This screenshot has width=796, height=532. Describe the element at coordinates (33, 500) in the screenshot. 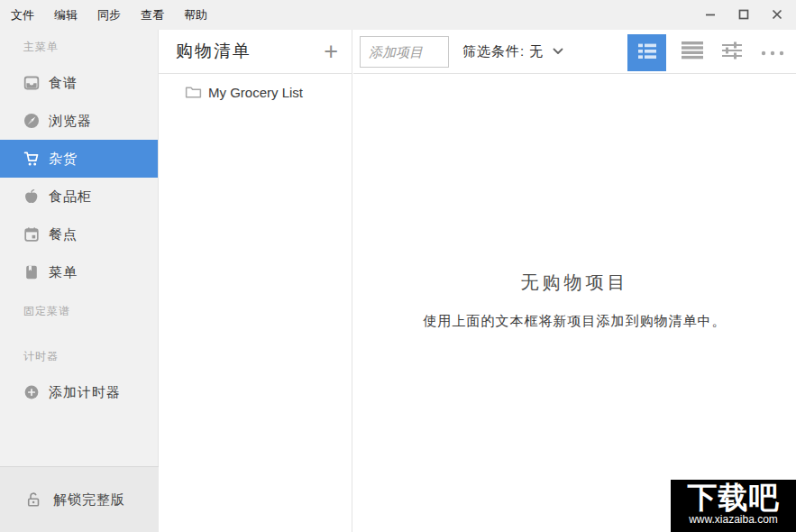

I see `lock-open-icon` at that location.